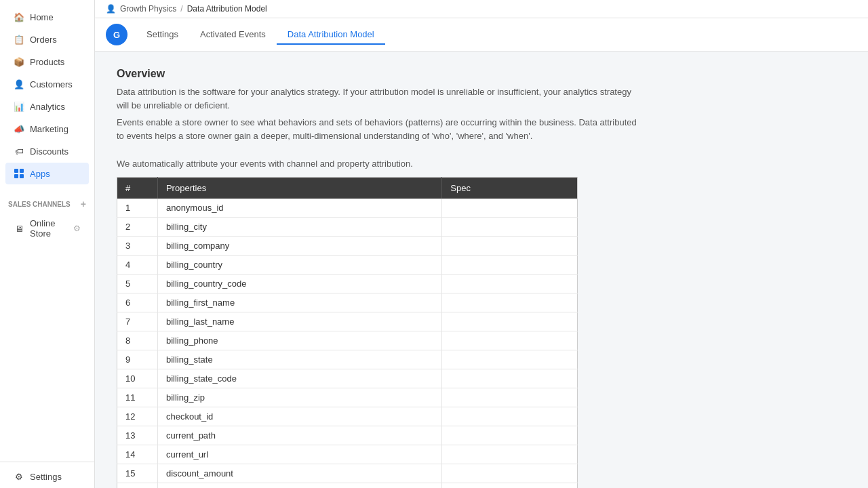 The height and width of the screenshot is (488, 868). I want to click on sidebar-item-orders: 📋 Orders, so click(47, 39).